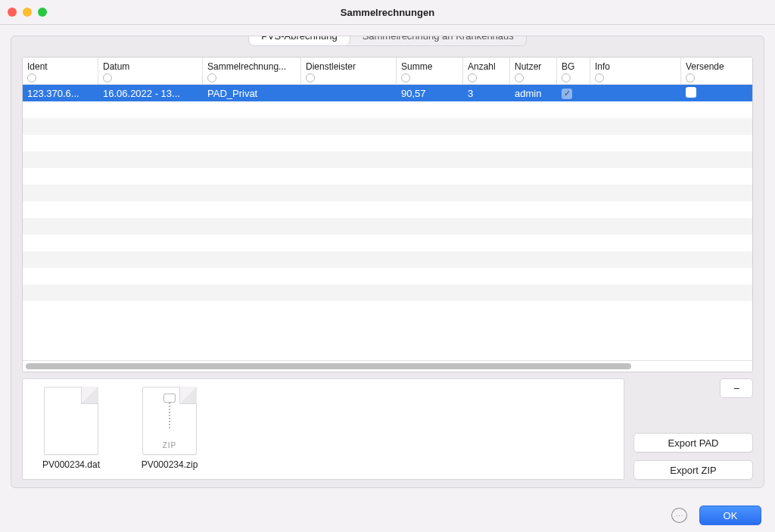 The image size is (775, 532). What do you see at coordinates (388, 12) in the screenshot?
I see `window-title: Sammelrechnungen` at bounding box center [388, 12].